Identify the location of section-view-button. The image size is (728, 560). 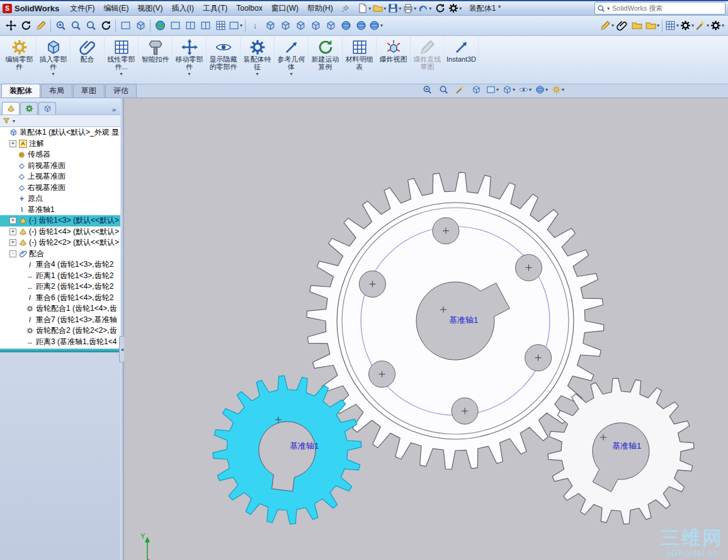
(140, 26).